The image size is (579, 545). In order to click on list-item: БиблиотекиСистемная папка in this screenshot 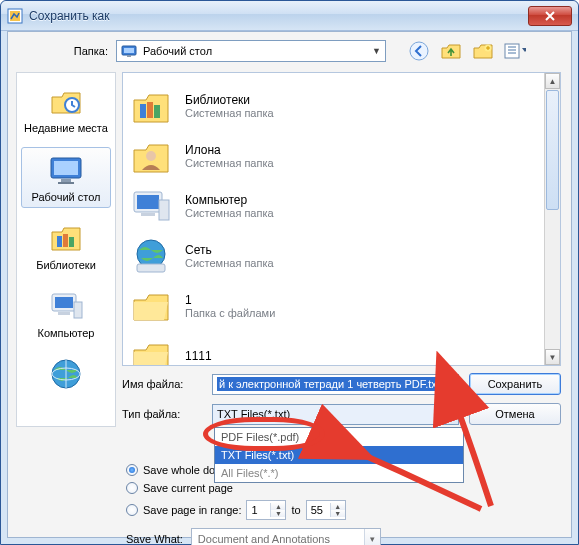, I will do `click(342, 106)`.